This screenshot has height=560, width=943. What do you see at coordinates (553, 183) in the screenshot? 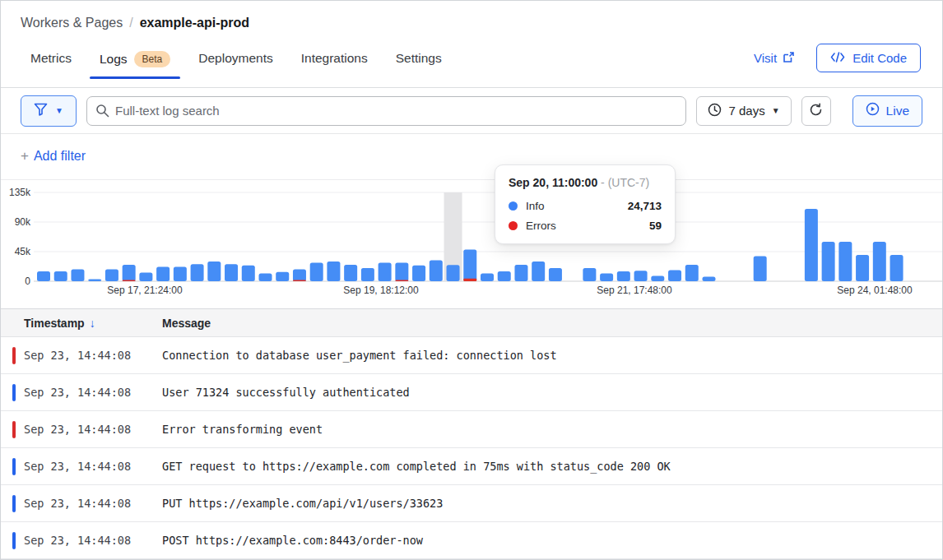
I see `tooltip-timestamp: Sep 20, 11:00:00` at bounding box center [553, 183].